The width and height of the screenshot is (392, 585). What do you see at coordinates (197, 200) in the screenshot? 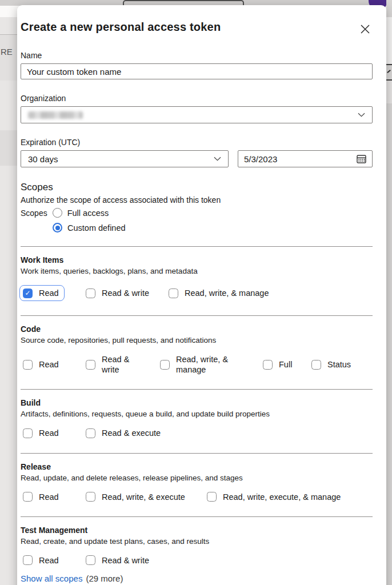
I see `scopes-subtitle: Authorize the scope of access associated…` at bounding box center [197, 200].